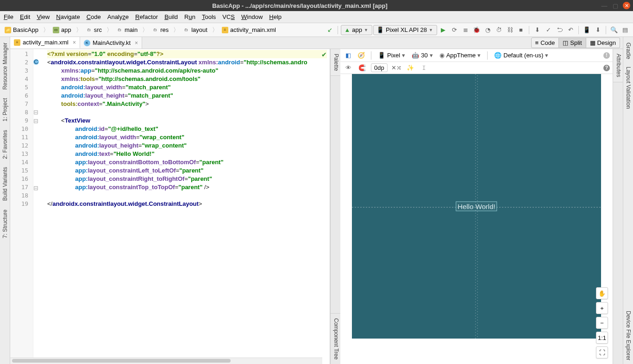 This screenshot has width=633, height=364. I want to click on avd-manager-icon: 📱, so click(587, 30).